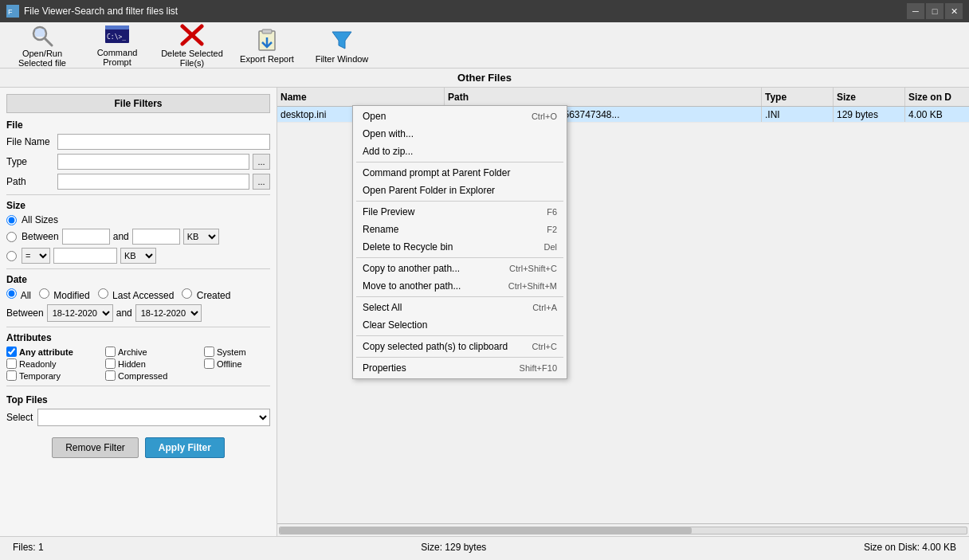 The height and width of the screenshot is (560, 969). I want to click on close-button: ✕, so click(954, 11).